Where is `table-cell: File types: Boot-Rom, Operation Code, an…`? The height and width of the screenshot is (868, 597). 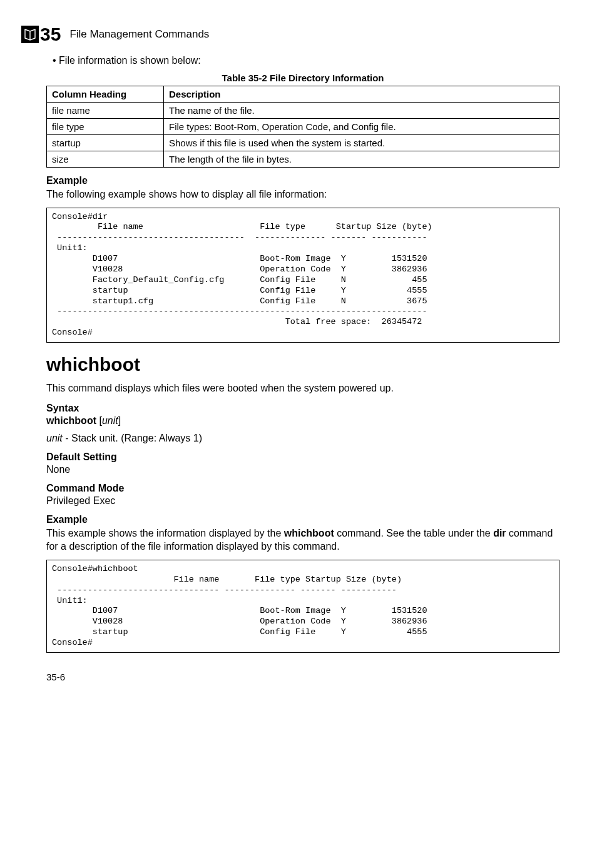
table-cell: File types: Boot-Rom, Operation Code, an… is located at coordinates (362, 127).